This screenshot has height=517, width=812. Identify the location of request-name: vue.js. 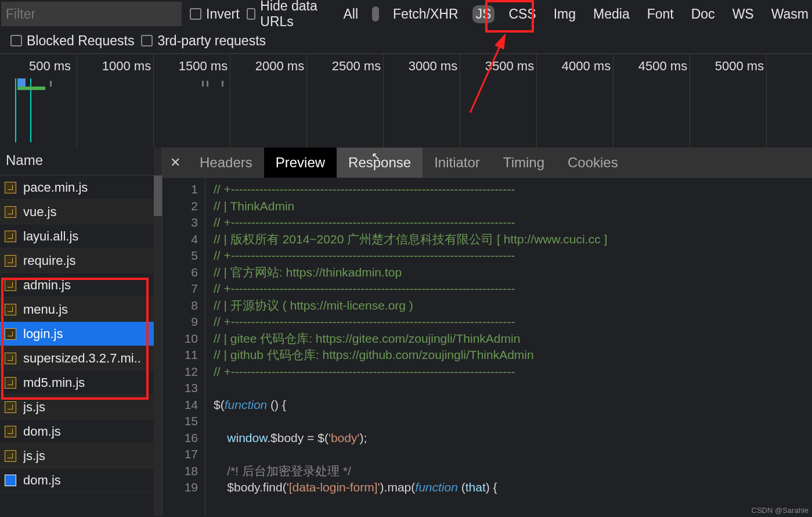
(39, 212).